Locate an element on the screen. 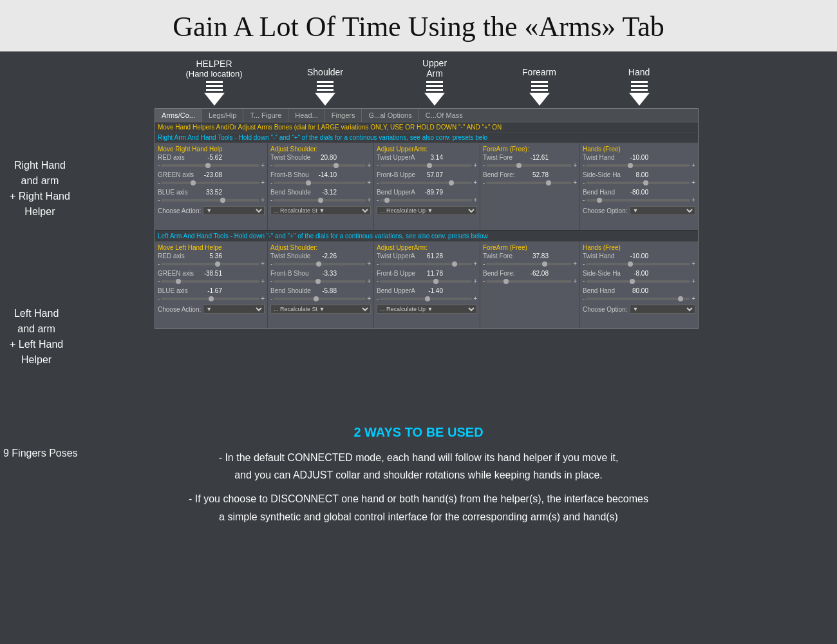  forearm-bend-slider: - + is located at coordinates (530, 183).